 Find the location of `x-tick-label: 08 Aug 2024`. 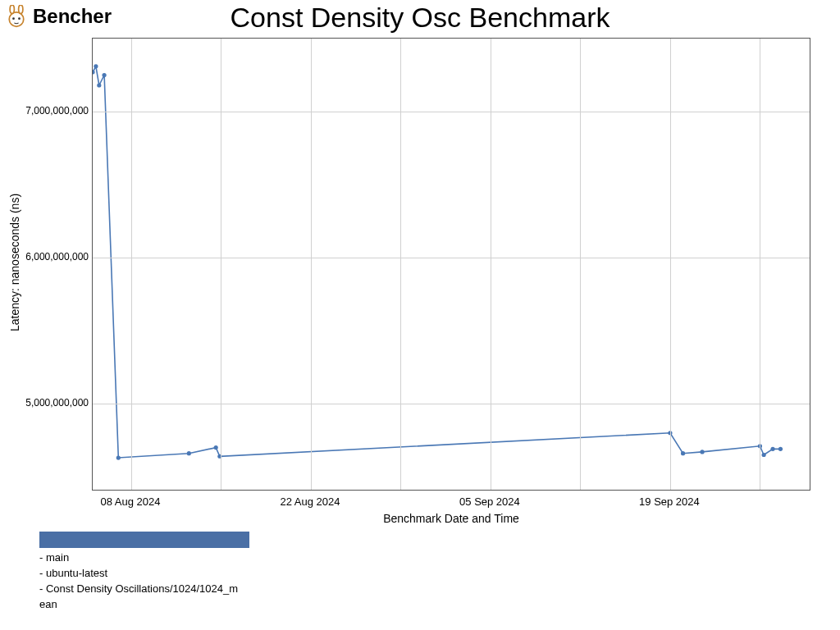

x-tick-label: 08 Aug 2024 is located at coordinates (130, 502).